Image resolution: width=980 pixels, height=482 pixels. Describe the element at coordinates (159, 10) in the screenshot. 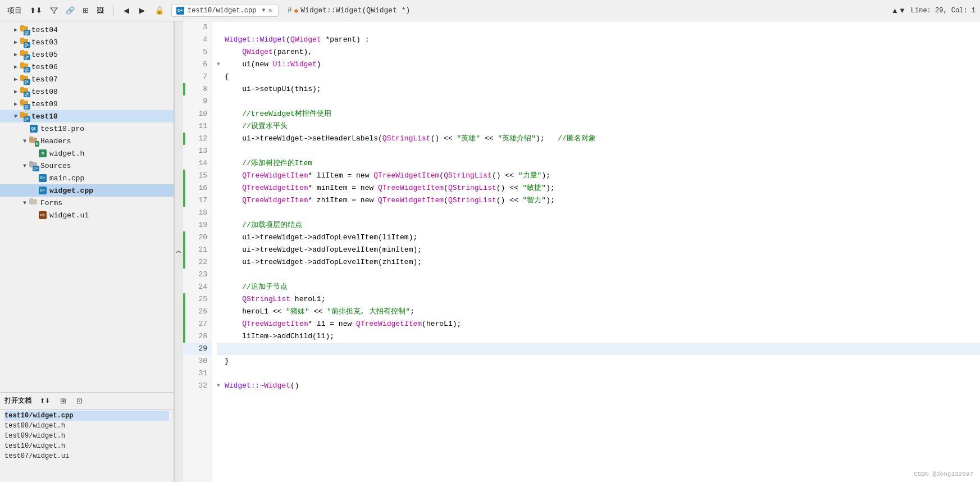

I see `lock-btn: 🔓` at that location.